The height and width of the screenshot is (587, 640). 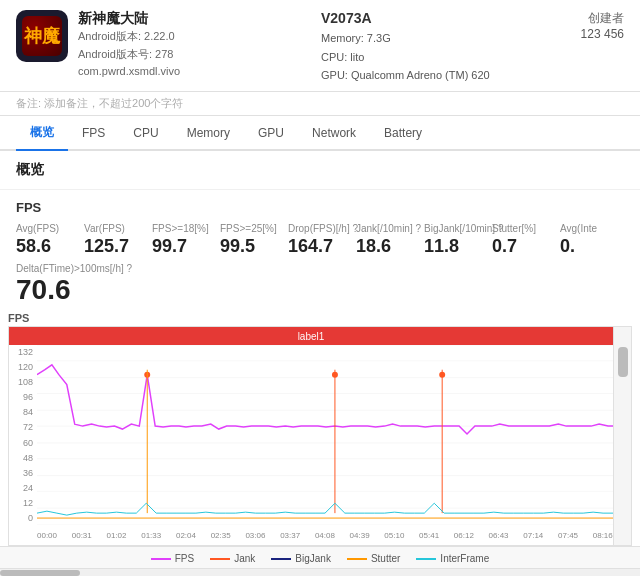 What do you see at coordinates (311, 336) in the screenshot?
I see `chart-red-bar: label1` at bounding box center [311, 336].